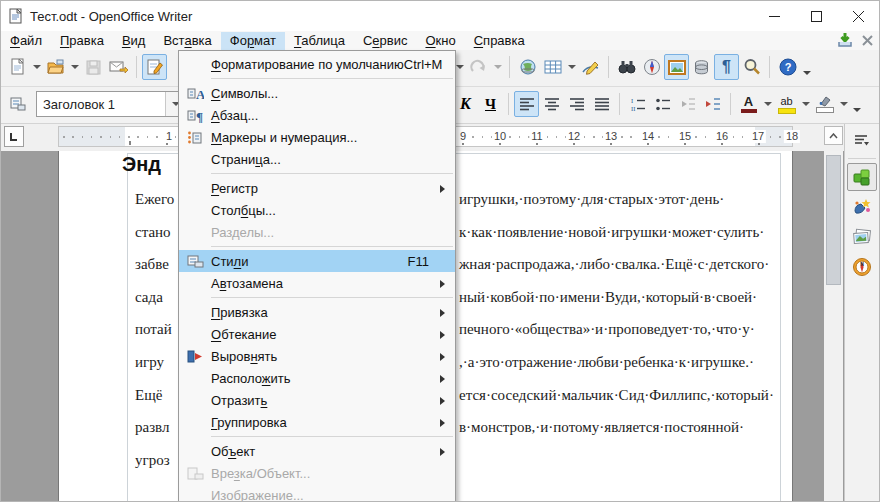  Describe the element at coordinates (317, 137) in the screenshot. I see `menu-item-bullets-numbering: Маркеры и нумерация...` at that location.